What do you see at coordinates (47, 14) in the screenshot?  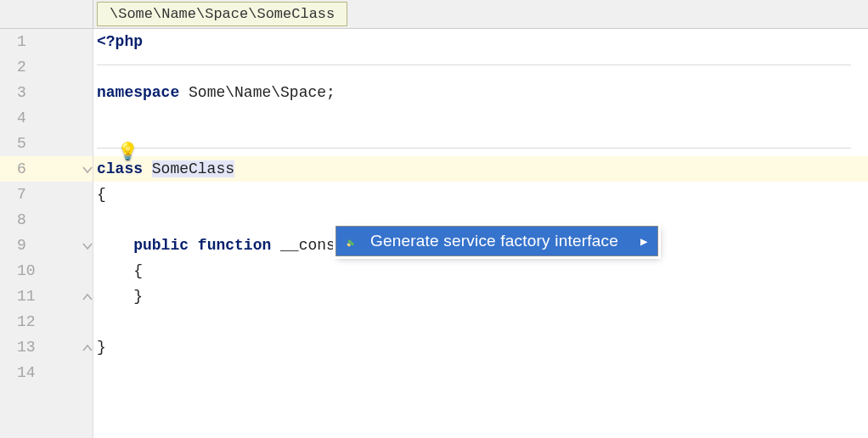 I see `gutter-header` at bounding box center [47, 14].